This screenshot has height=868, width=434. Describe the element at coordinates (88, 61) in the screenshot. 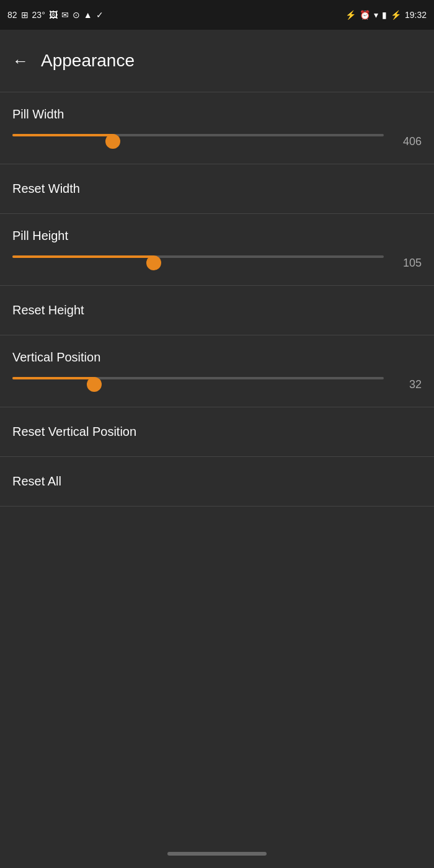

I see `page-title: Appearance` at that location.